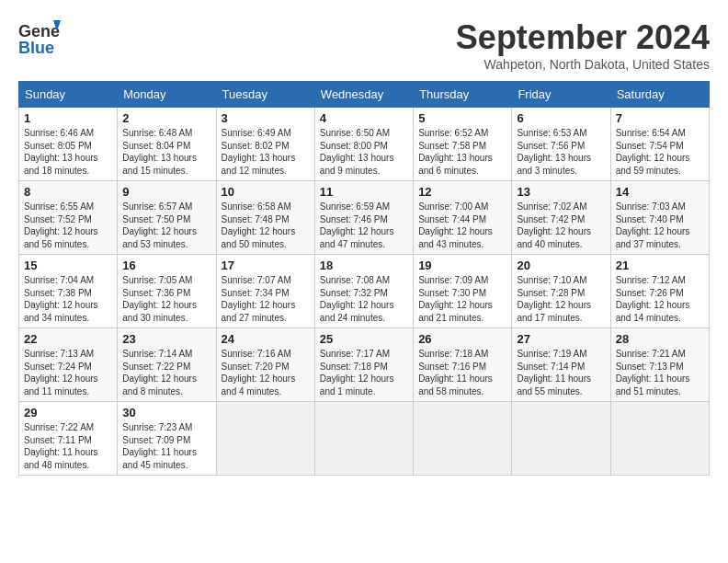 The height and width of the screenshot is (563, 728). I want to click on calendar-week-row: 1Sunrise: 6:46 AM Sunset: 8:05 PM Daylig…, so click(364, 144).